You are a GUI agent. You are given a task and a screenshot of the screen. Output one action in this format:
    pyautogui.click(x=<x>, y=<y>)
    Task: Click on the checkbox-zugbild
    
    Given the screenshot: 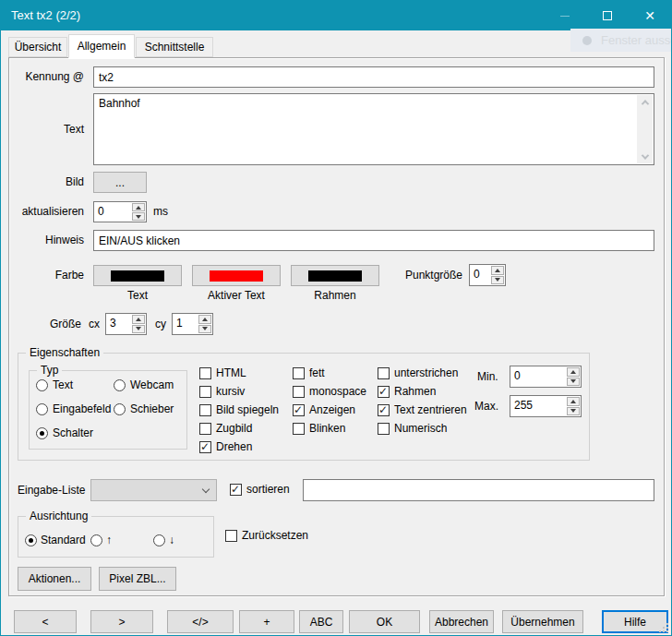 What is the action you would take?
    pyautogui.click(x=205, y=428)
    